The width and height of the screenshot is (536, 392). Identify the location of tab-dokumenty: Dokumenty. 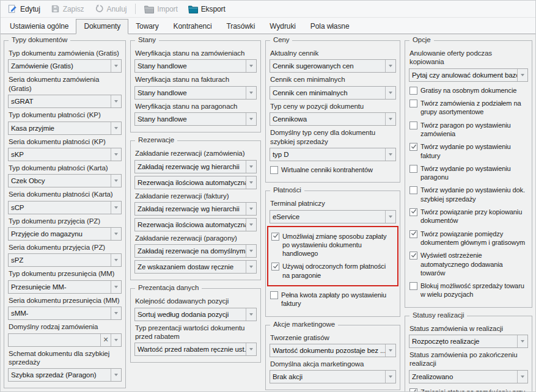
(102, 27).